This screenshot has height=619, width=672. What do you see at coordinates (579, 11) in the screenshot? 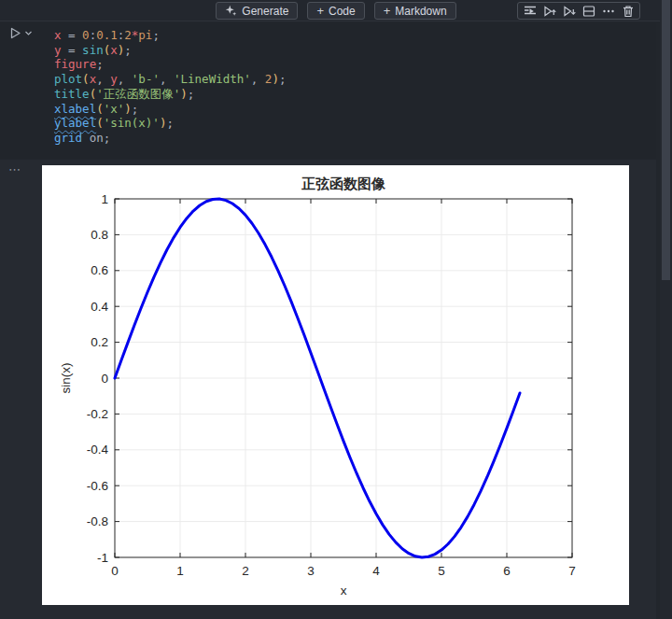
I see `cell-actions-group` at bounding box center [579, 11].